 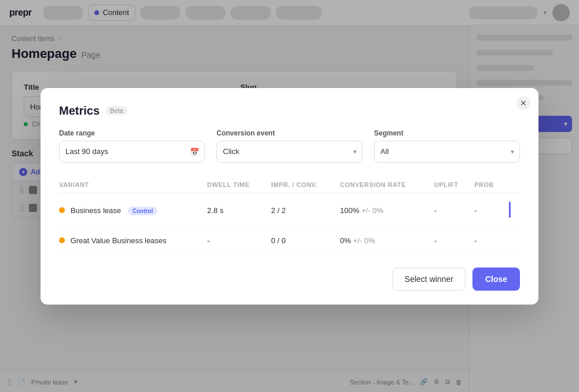 I want to click on conversion-event-select: Click, so click(x=290, y=152).